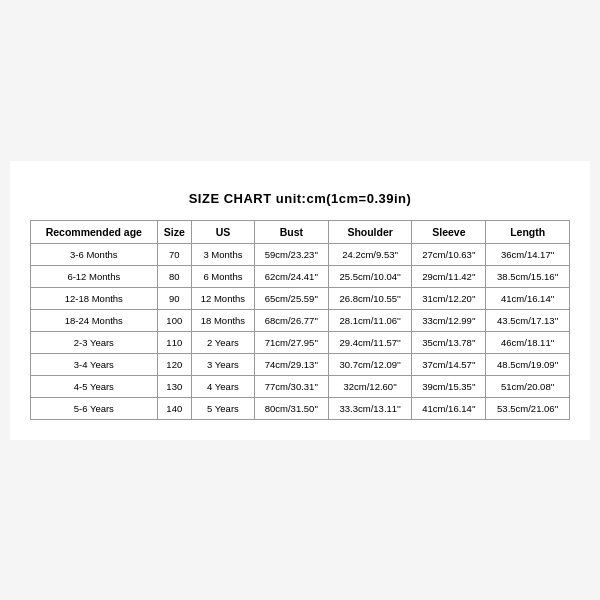 Image resolution: width=600 pixels, height=600 pixels. Describe the element at coordinates (300, 198) in the screenshot. I see `chart-title: SIZE CHART unit:cm(1cm=0.39in)` at that location.